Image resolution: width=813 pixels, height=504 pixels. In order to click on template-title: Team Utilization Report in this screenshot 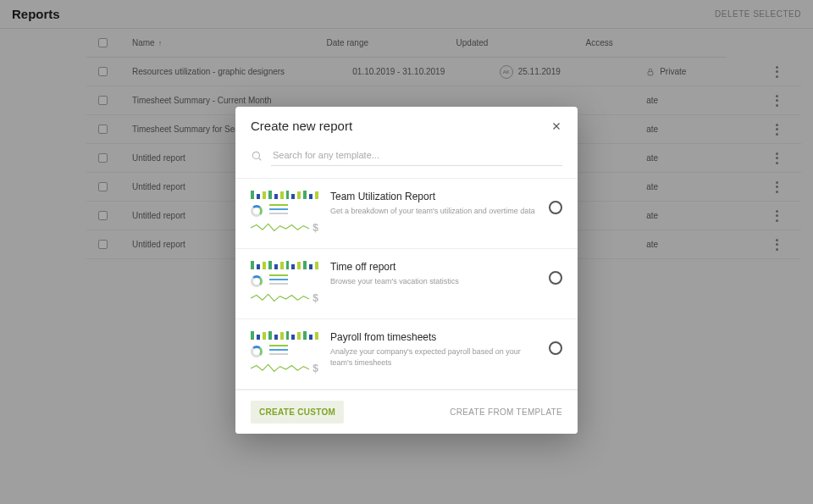, I will do `click(434, 197)`.